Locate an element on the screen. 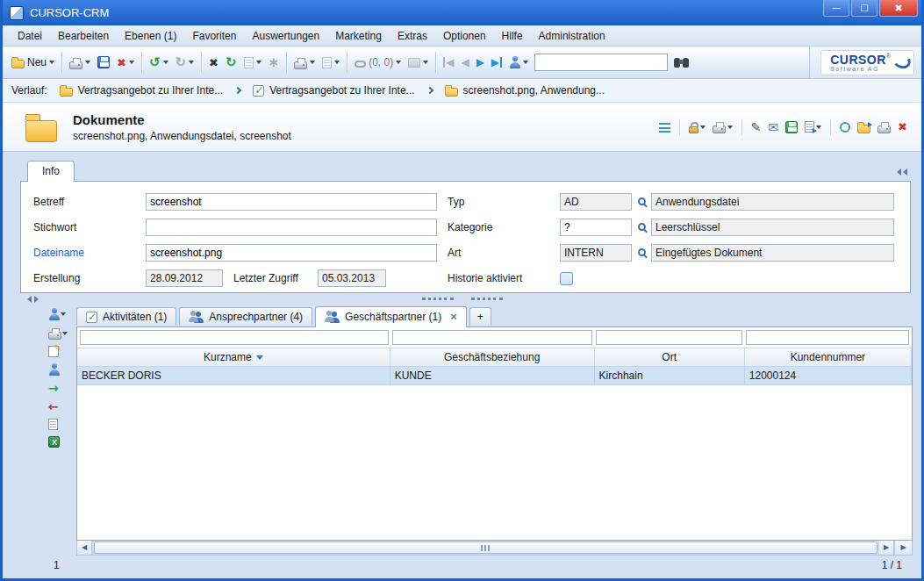  menu-marketing: Marketing is located at coordinates (358, 36).